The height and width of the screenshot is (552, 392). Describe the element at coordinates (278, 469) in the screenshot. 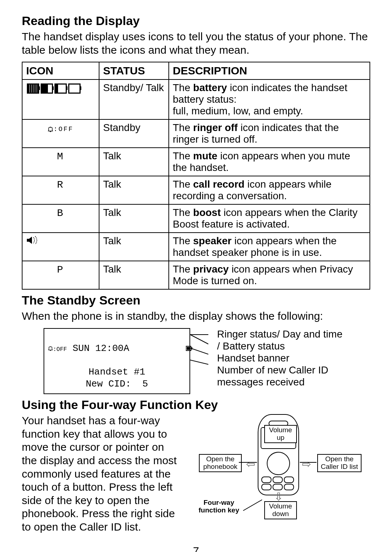

I see `fourway-key-diagram: ⇧ ⇩ ⇦ ⇨ Volume up Volume down Open the p…` at that location.